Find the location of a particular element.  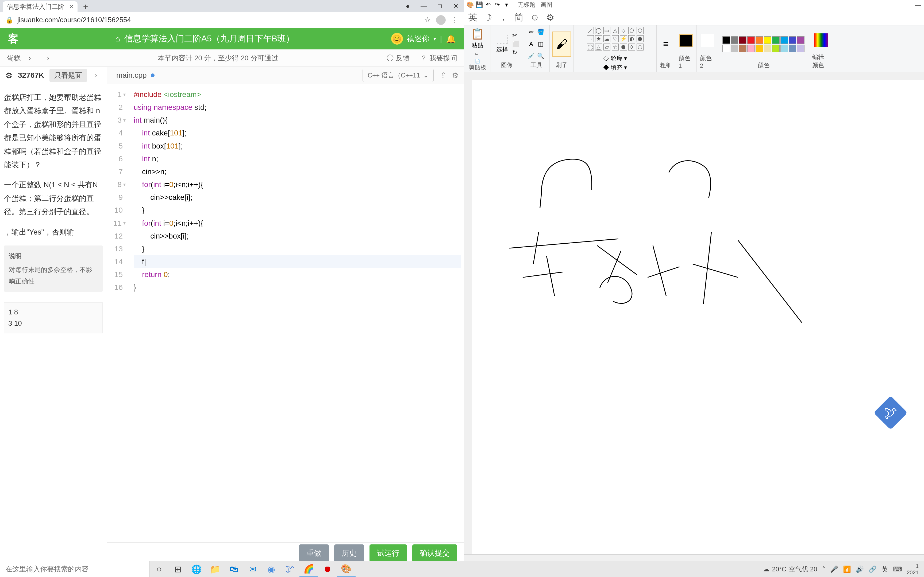

chrome-taskbar-icon: 🌈 is located at coordinates (309, 569).